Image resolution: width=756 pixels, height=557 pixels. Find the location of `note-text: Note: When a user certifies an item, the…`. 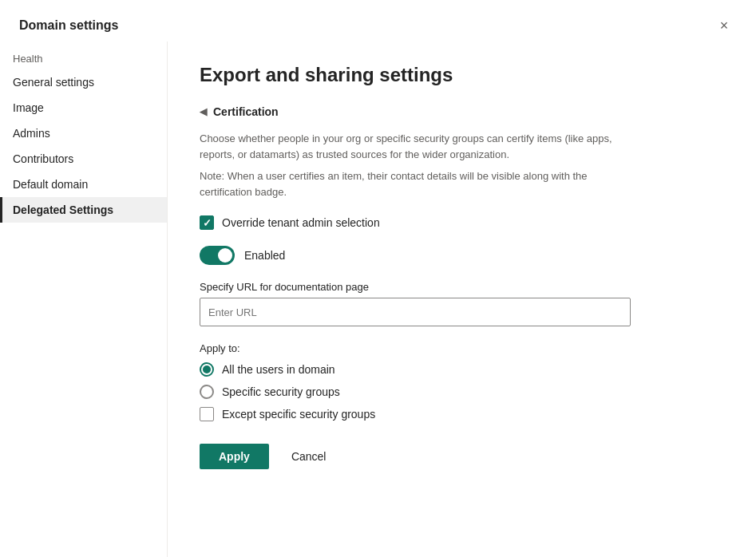

note-text: Note: When a user certifies an item, the… is located at coordinates (415, 184).